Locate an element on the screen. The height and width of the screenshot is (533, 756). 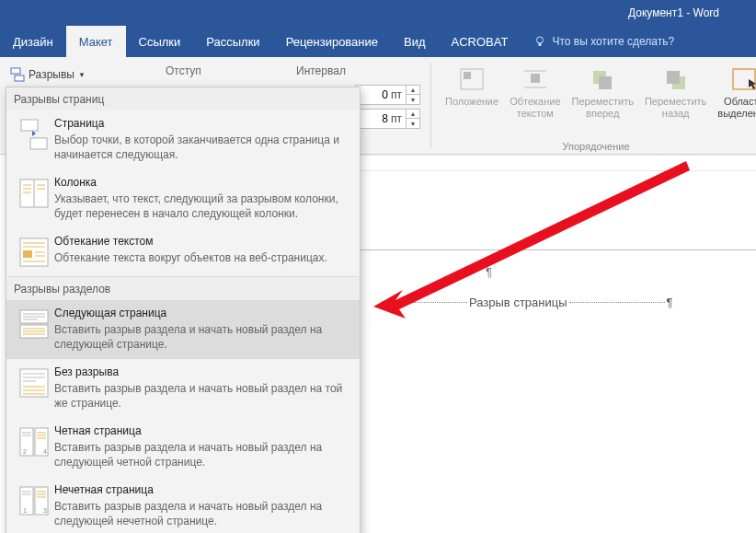
page-boundary is located at coordinates (558, 250).